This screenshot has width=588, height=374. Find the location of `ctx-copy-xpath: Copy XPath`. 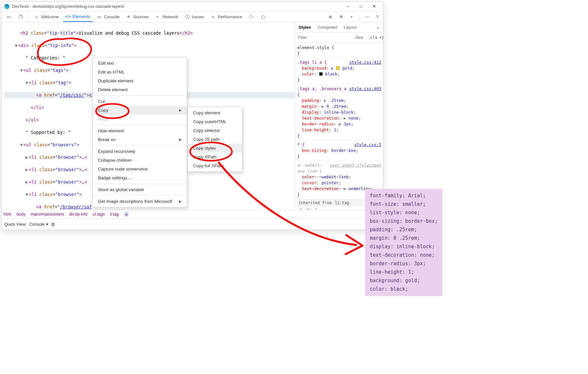

ctx-copy-xpath: Copy XPath is located at coordinates (215, 157).